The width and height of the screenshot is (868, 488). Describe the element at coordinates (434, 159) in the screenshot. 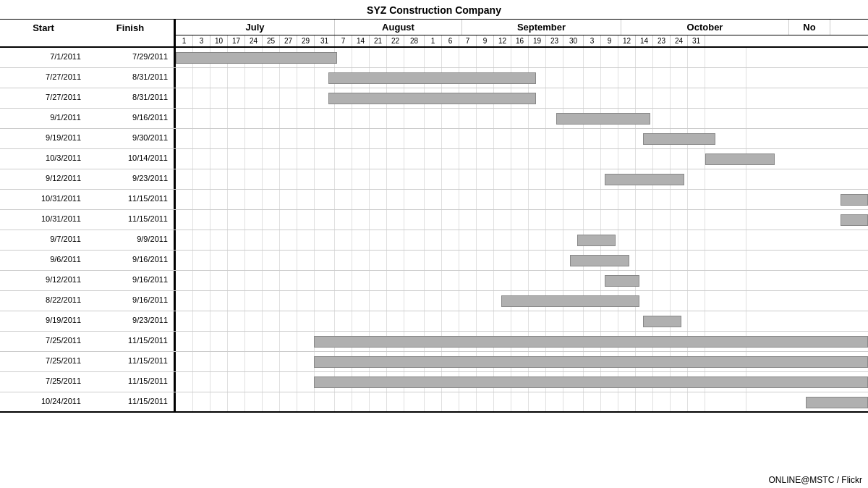

I see `table-row: 10/3/201110/14/2011` at that location.